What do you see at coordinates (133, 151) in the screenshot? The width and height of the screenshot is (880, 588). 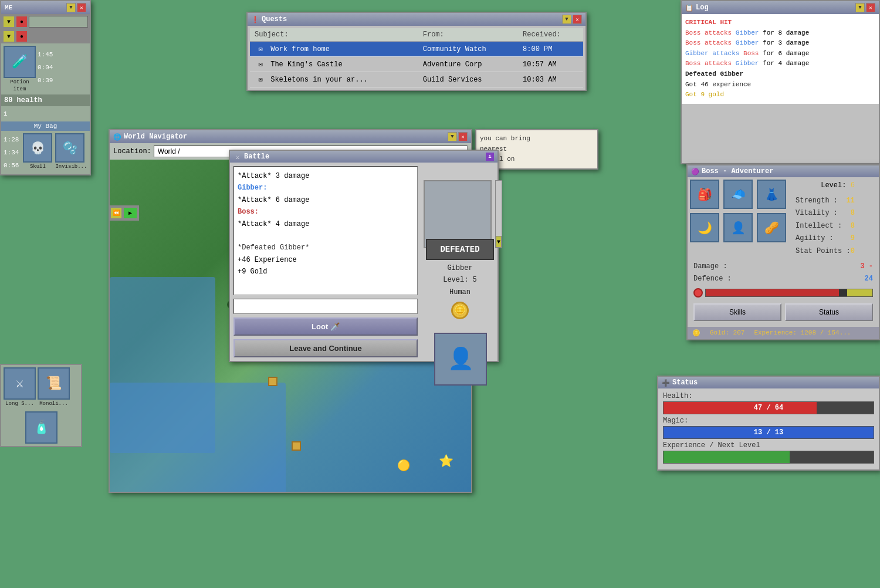 I see `location-label: Location:` at bounding box center [133, 151].